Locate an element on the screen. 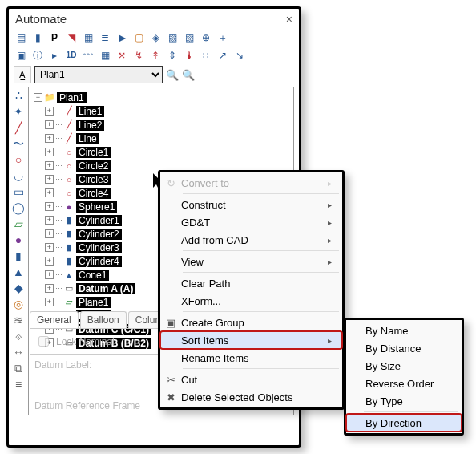 This screenshot has width=476, height=454. li-sphere-icon: ● is located at coordinates (18, 240).